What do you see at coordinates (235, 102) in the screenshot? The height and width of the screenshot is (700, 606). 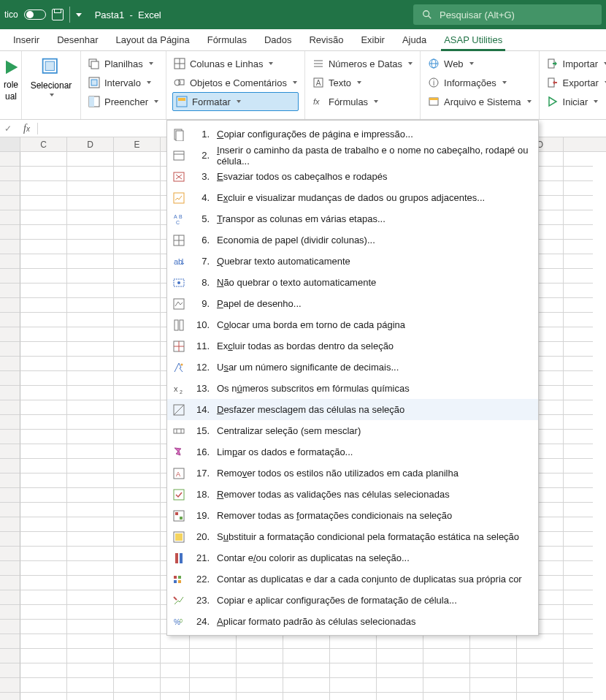 I see `formatar-button: Formatar` at bounding box center [235, 102].